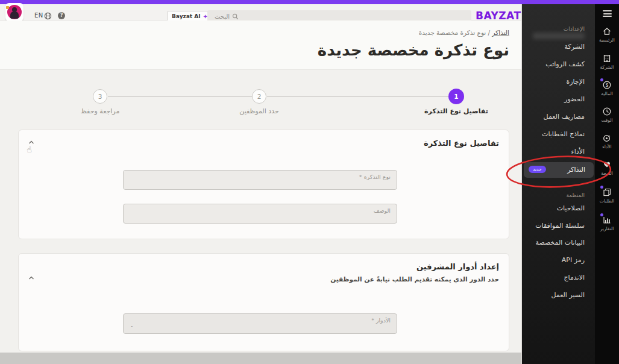  What do you see at coordinates (456, 111) in the screenshot?
I see `step-1-label: تفاصيل نوع التذكرة` at bounding box center [456, 111].